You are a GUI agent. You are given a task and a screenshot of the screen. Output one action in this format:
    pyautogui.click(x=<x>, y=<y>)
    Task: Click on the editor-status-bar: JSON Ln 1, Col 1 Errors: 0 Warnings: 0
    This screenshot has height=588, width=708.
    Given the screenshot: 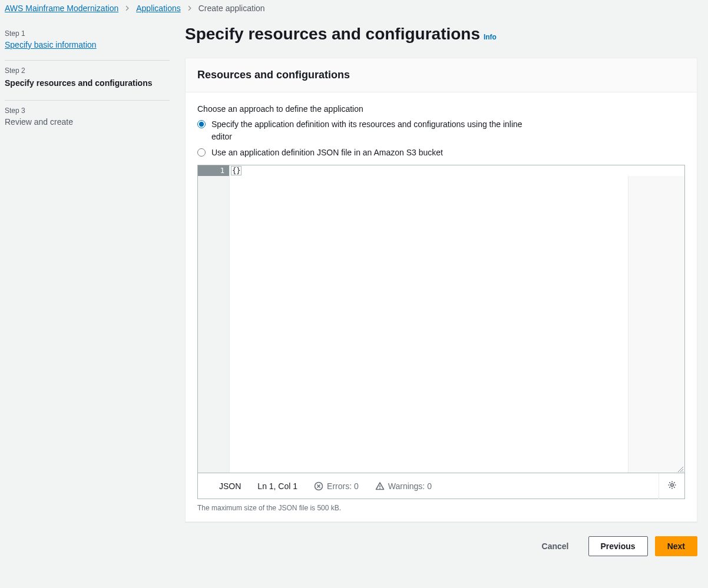 What is the action you would take?
    pyautogui.click(x=441, y=486)
    